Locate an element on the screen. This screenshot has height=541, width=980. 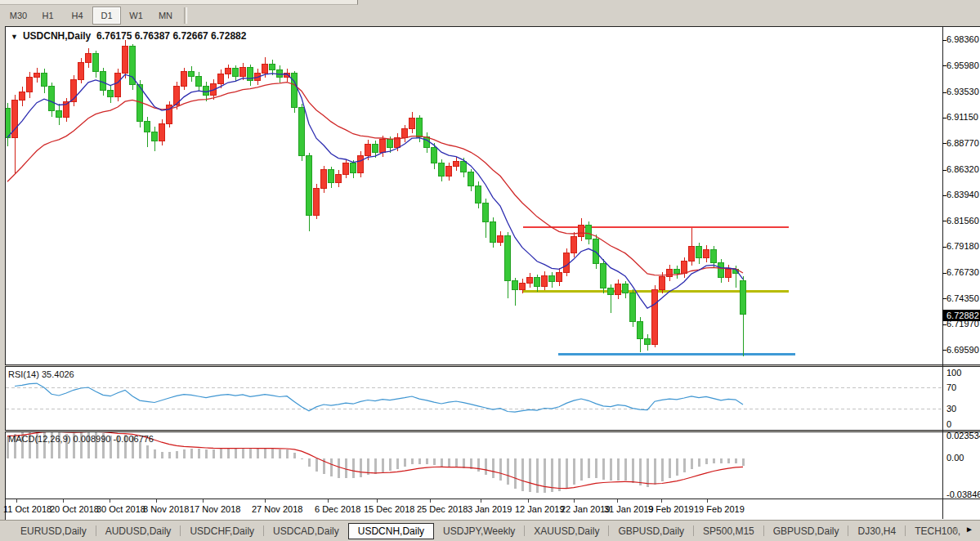
chart-tab-dj30-h4: DJ30,H4 is located at coordinates (876, 531).